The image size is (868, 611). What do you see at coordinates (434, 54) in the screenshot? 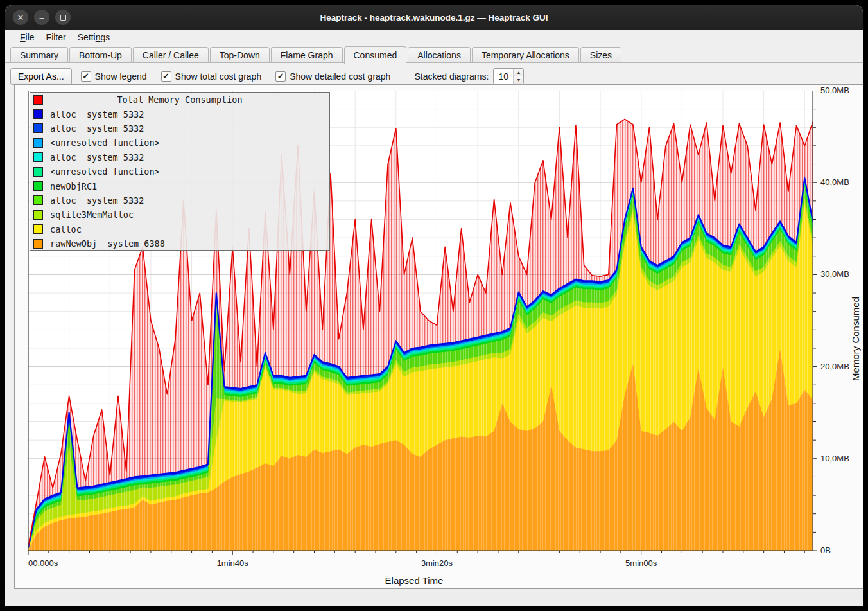
I see `tab-bar: SummaryBottom-UpCaller / CalleeTop-DownF…` at bounding box center [434, 54].